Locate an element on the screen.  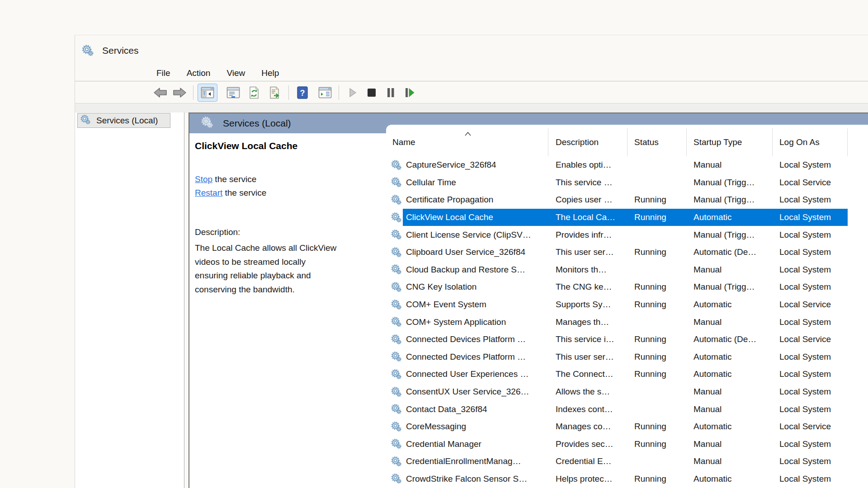
service-row: CrowdStrike Falcon Sensor S… Helps prote… is located at coordinates (627, 479).